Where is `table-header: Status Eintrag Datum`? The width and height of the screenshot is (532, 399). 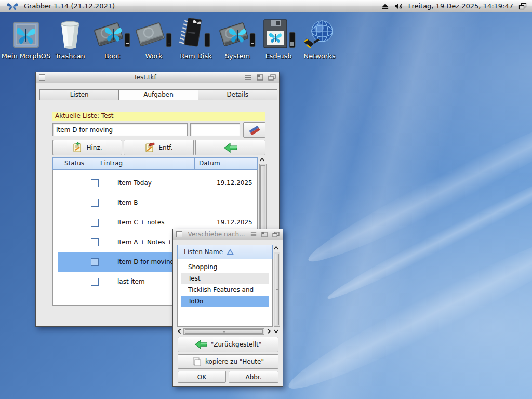 table-header: Status Eintrag Datum is located at coordinates (155, 164).